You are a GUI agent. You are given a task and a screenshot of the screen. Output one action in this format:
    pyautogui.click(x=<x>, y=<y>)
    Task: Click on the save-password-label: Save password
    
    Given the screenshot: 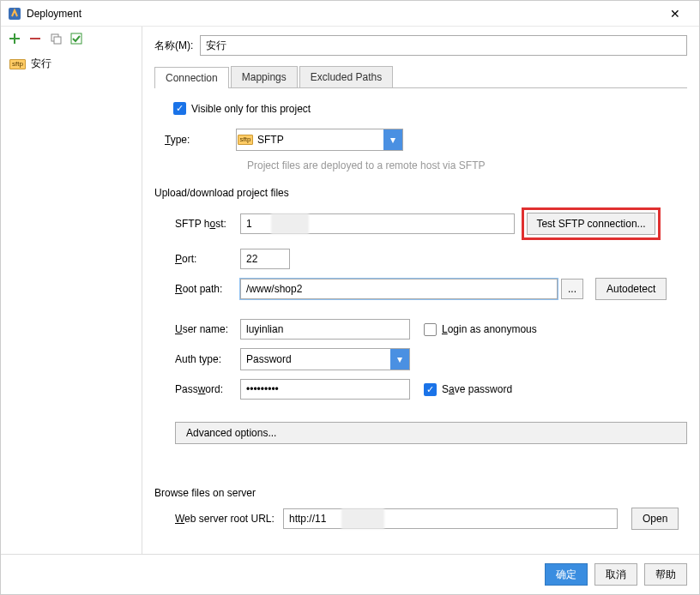 What is the action you would take?
    pyautogui.click(x=477, y=389)
    